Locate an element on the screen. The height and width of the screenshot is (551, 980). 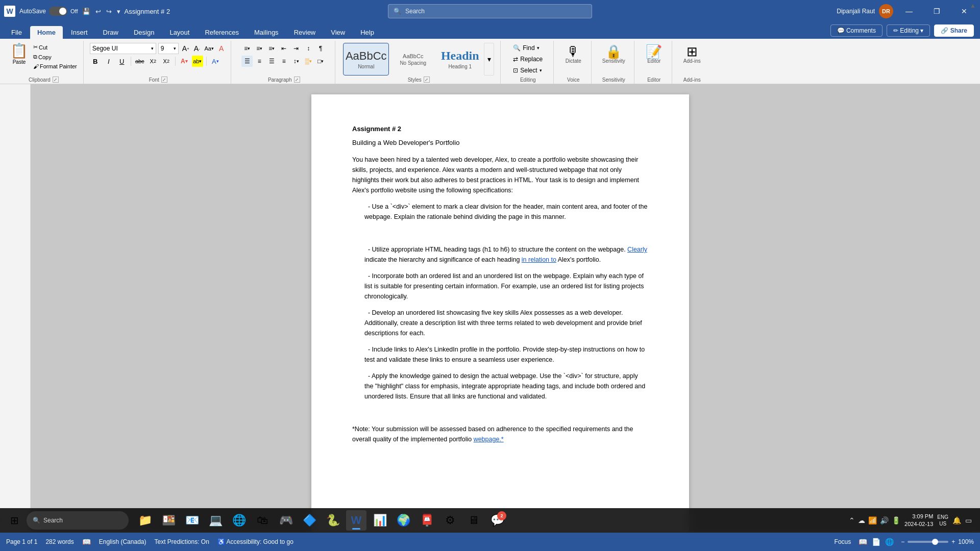
ribbon-collapse-button: ▲ is located at coordinates (973, 6).